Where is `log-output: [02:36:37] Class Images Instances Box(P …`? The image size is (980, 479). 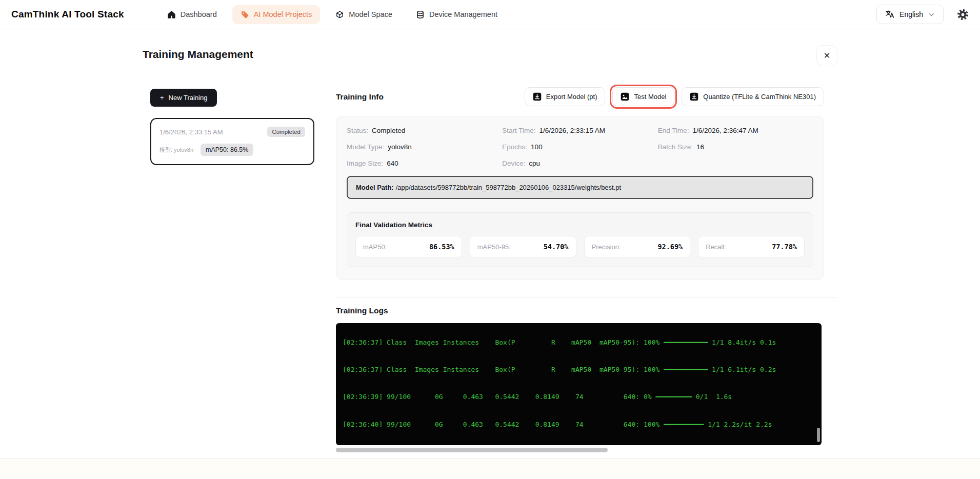 log-output: [02:36:37] Class Images Instances Box(P … is located at coordinates (582, 384).